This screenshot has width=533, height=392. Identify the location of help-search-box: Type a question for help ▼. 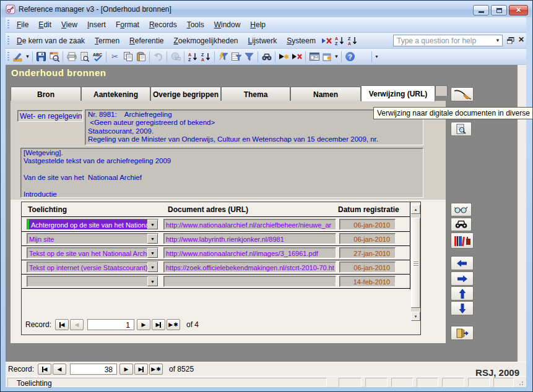
(448, 41).